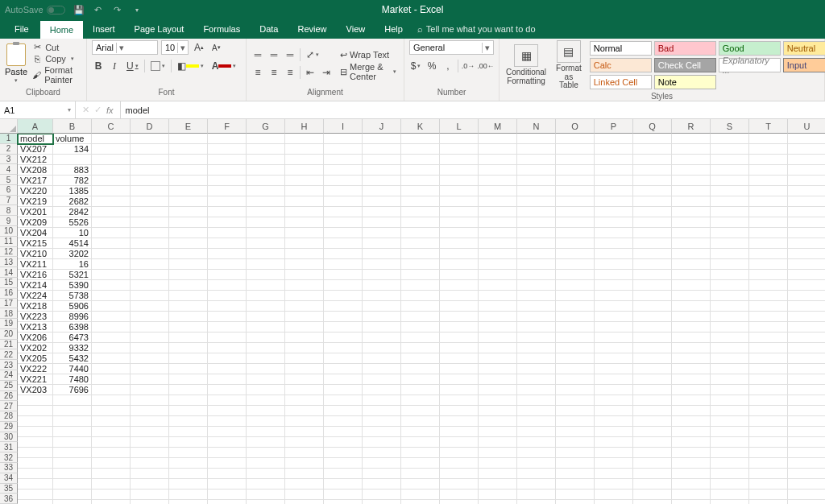 This screenshot has width=825, height=504. What do you see at coordinates (111, 285) in the screenshot?
I see `cell-C15` at bounding box center [111, 285].